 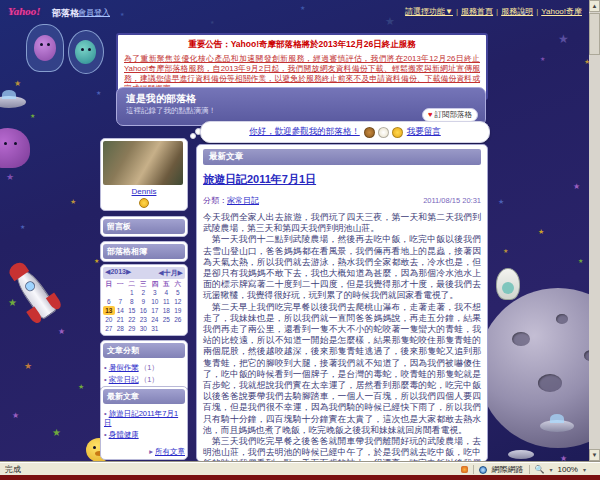 What do you see at coordinates (477, 12) in the screenshot?
I see `top-menu-link: 服務首頁` at bounding box center [477, 12].